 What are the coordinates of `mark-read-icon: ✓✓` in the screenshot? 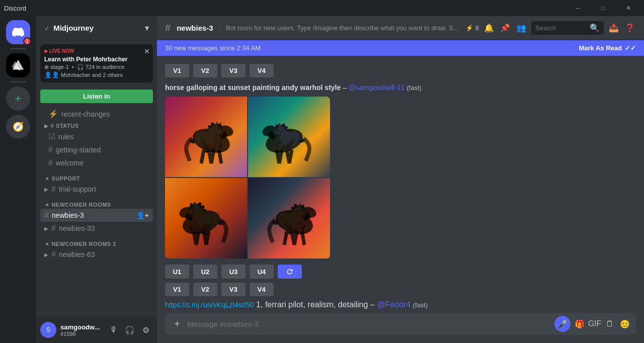 It's located at (630, 48).